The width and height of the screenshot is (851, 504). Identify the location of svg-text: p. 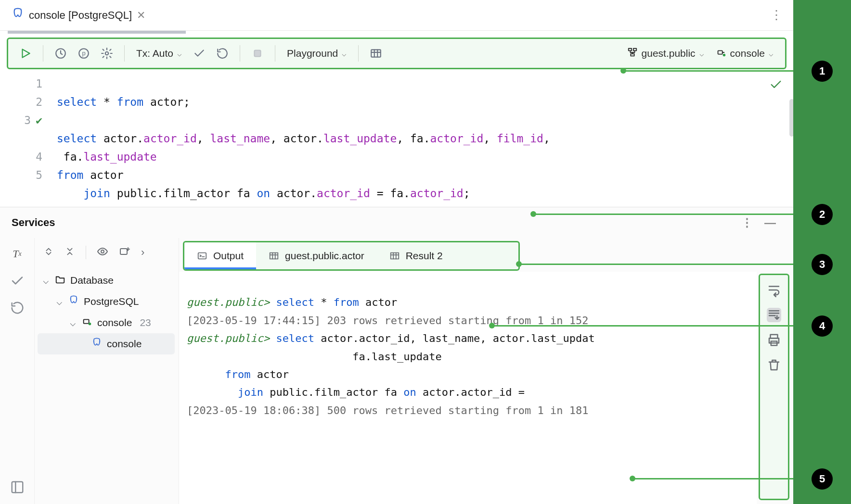
(84, 53).